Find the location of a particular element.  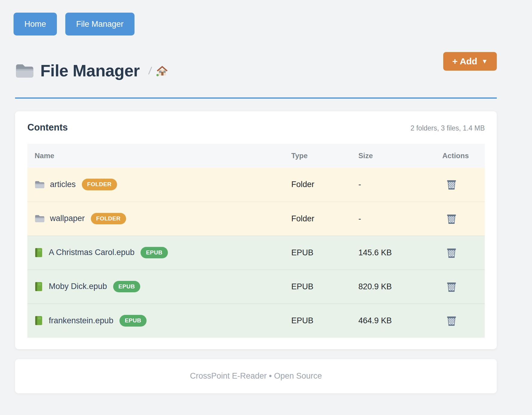

title-group: File Manager / is located at coordinates (92, 71).